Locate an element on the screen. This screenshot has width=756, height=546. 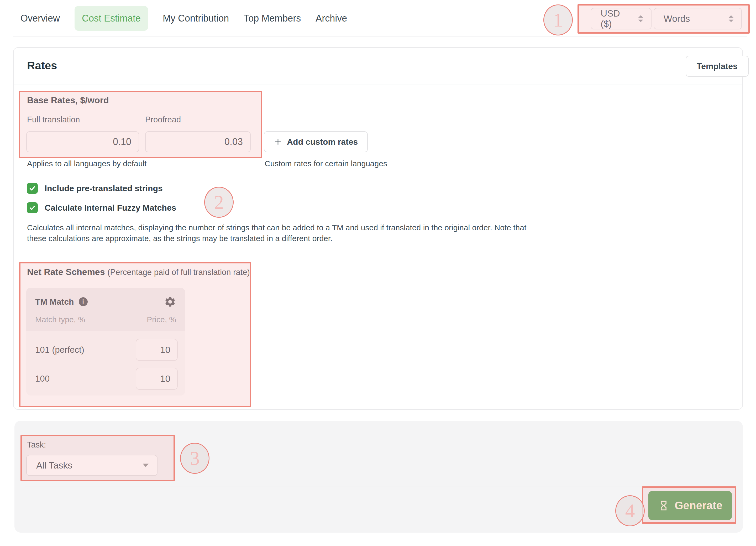
table-row: 100 10 is located at coordinates (107, 379).